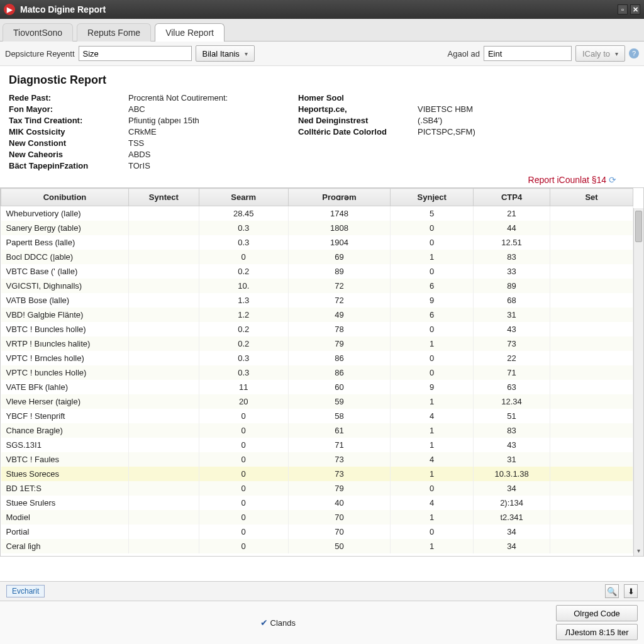 The height and width of the screenshot is (644, 644). What do you see at coordinates (114, 33) in the screenshot?
I see `tab-reputs-fome: Reputs Fome` at bounding box center [114, 33].